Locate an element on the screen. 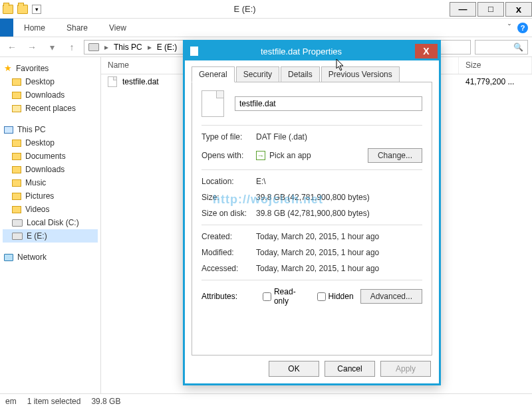 The height and width of the screenshot is (408, 532). sidebar-item-downloads2: Downloads is located at coordinates (51, 169).